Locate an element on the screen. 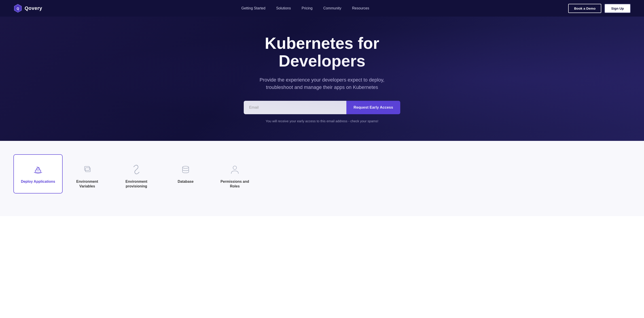 This screenshot has height=318, width=644. logo-text: Qovery is located at coordinates (34, 8).